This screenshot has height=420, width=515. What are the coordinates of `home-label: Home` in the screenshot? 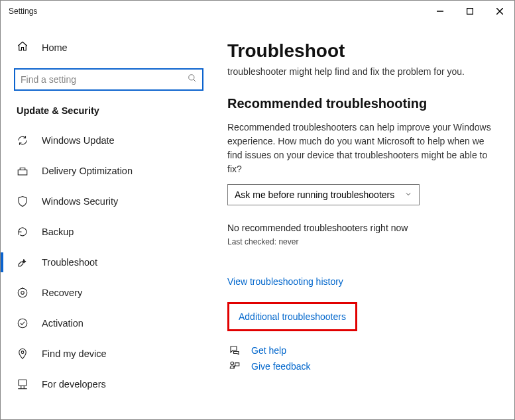 It's located at (54, 48).